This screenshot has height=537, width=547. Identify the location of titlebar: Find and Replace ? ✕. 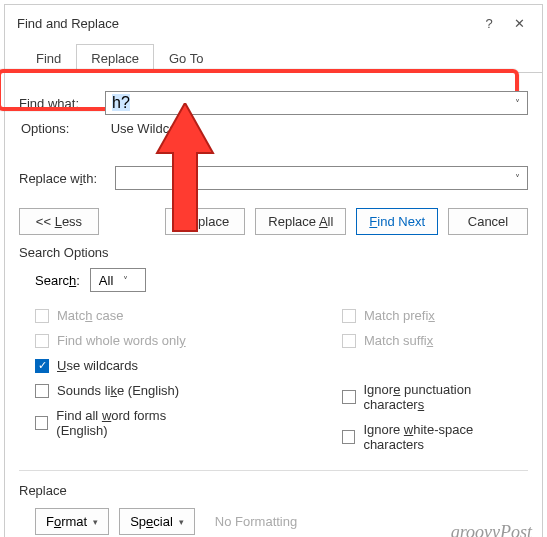
(274, 23).